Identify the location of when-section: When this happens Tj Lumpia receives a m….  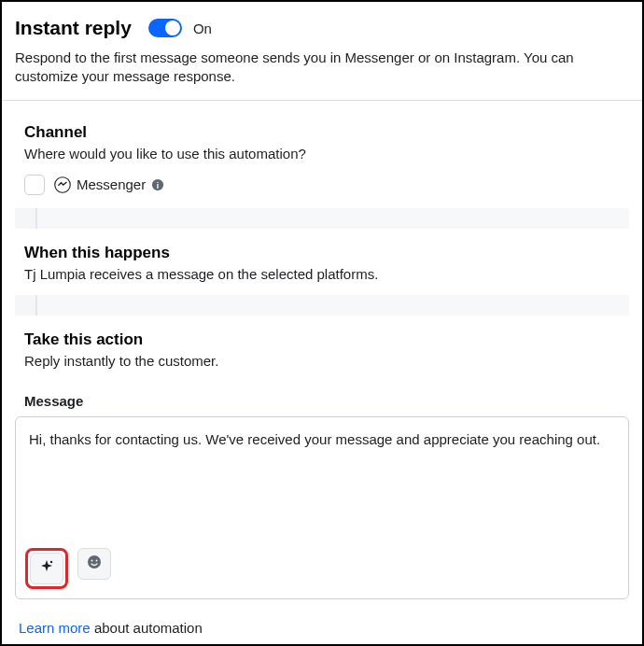
(322, 261).